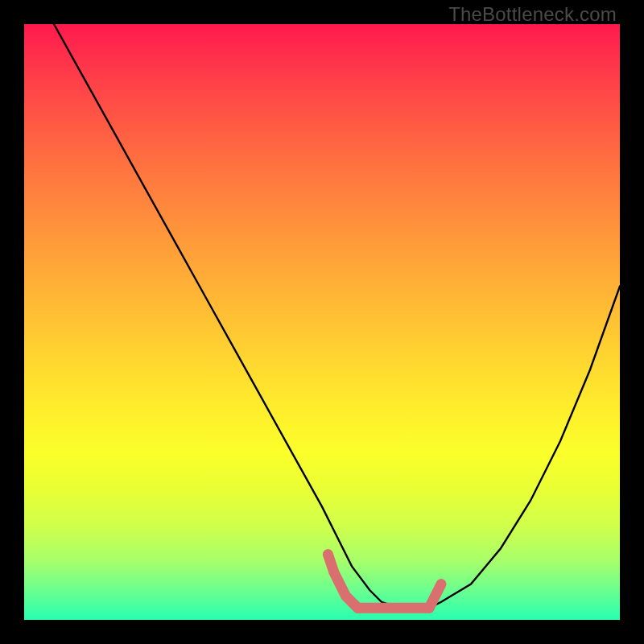 This screenshot has height=644, width=644. I want to click on marker-left, so click(343, 581).